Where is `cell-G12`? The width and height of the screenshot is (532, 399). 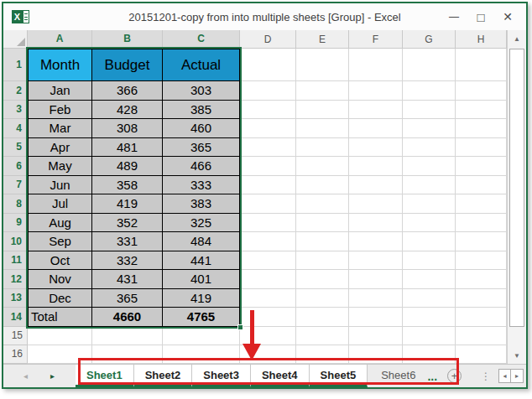
cell-G12 is located at coordinates (430, 280).